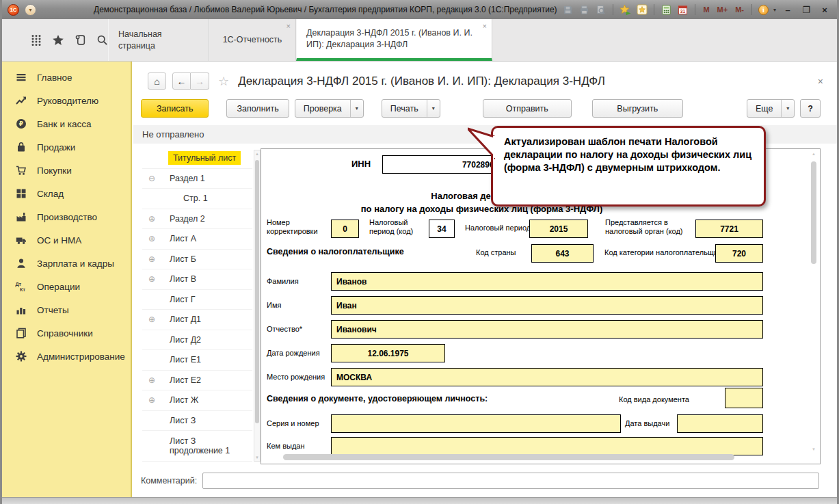 The height and width of the screenshot is (504, 839). Describe the element at coordinates (66, 240) in the screenshot. I see `sidebar-item-fixed-assets: ОС и НМА` at that location.